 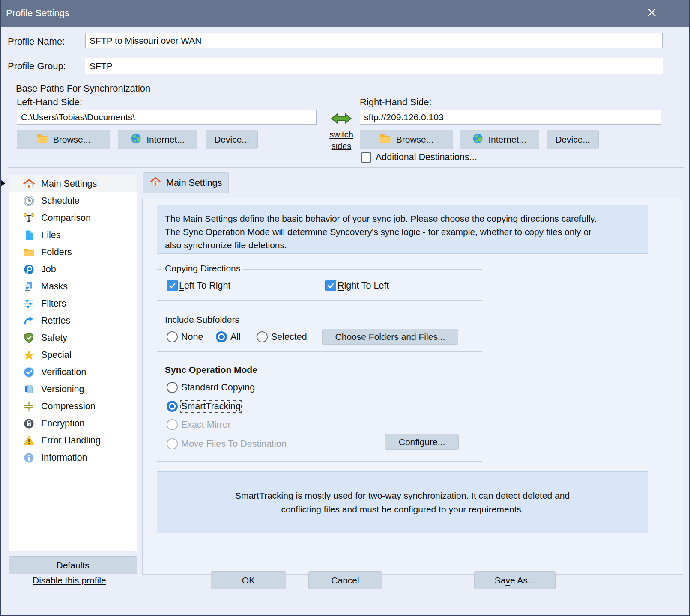 I want to click on compression-icon, so click(x=29, y=407).